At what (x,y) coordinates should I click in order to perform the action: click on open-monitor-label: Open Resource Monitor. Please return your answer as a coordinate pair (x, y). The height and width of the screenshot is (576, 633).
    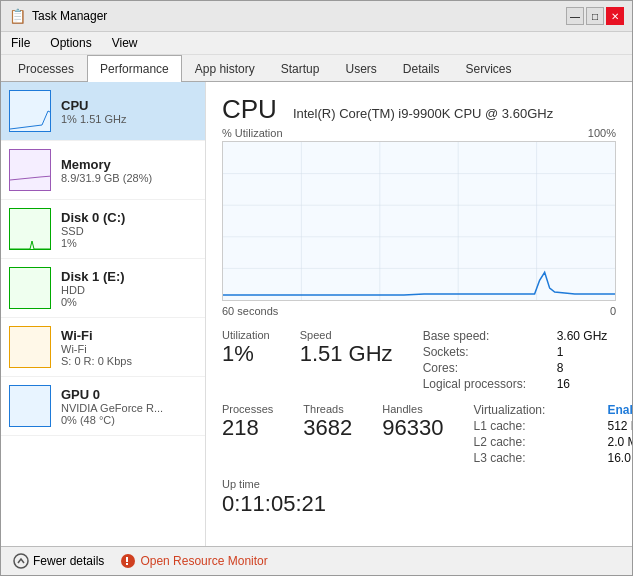
    Looking at the image, I should click on (204, 561).